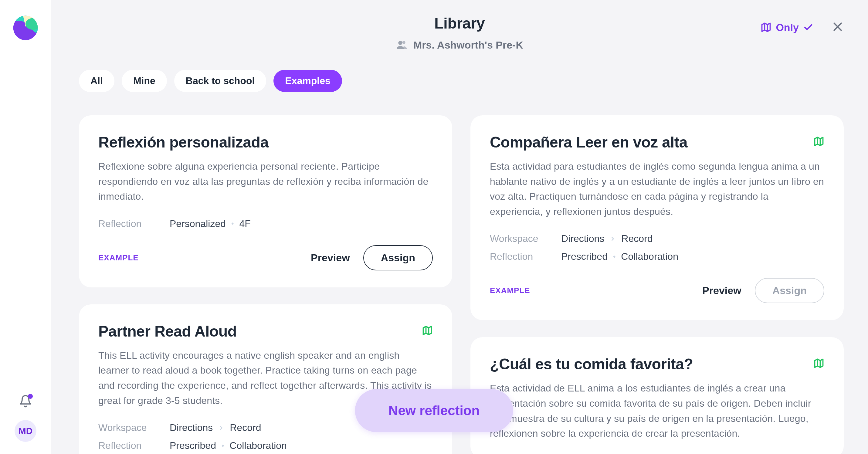  What do you see at coordinates (787, 28) in the screenshot?
I see `only-toggle: Only` at bounding box center [787, 28].